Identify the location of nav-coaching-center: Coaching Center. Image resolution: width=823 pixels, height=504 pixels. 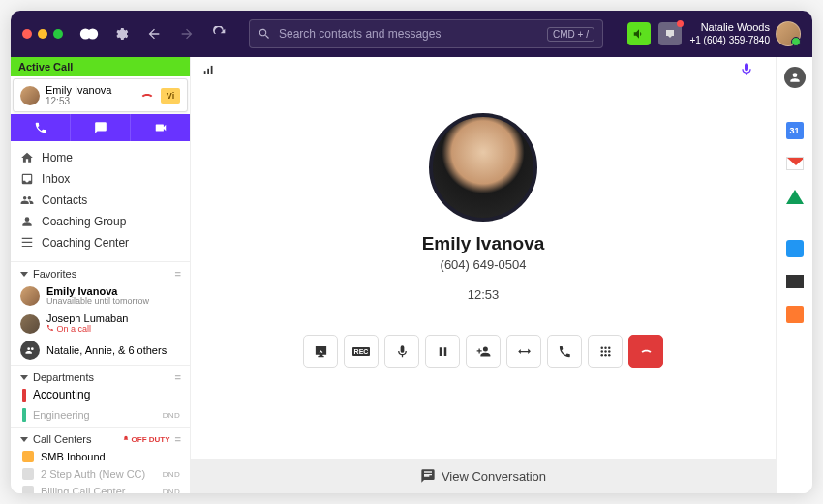
(101, 243).